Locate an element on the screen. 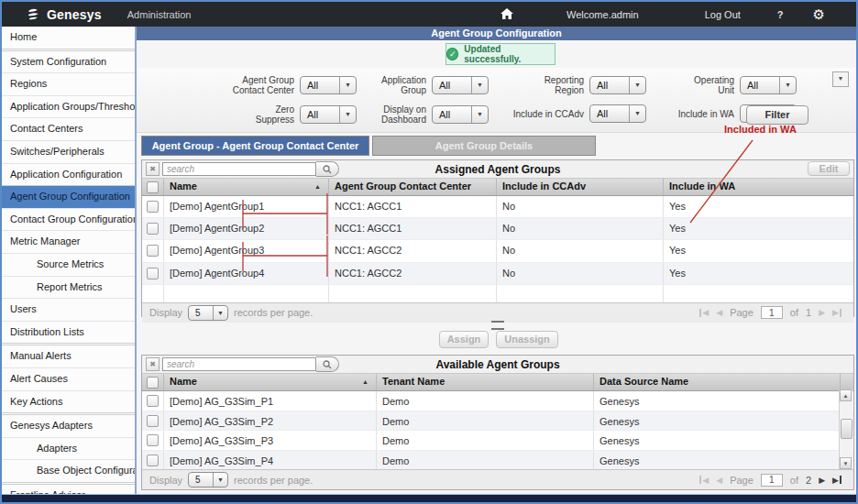 The height and width of the screenshot is (504, 858). filter-label: OperatingUnit is located at coordinates (698, 85).